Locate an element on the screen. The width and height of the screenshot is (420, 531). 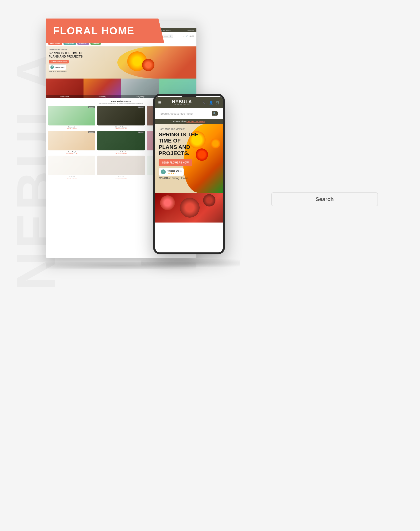
desktop-hero: Don't Miss The Moment SPRING IS THE TIME… is located at coordinates (121, 62).